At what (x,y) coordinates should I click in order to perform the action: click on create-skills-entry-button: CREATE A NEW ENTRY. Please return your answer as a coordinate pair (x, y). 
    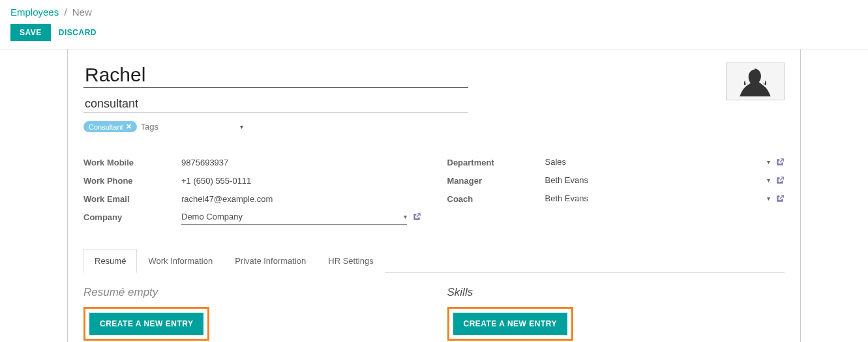
    Looking at the image, I should click on (510, 324).